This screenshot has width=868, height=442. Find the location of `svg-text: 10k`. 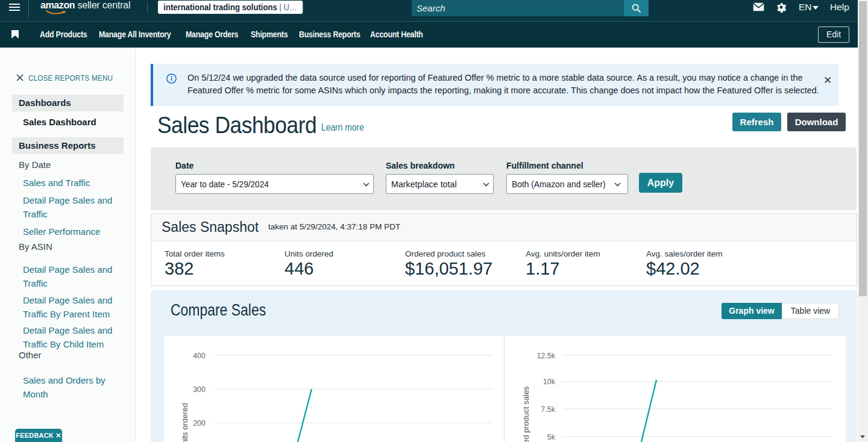

svg-text: 10k is located at coordinates (550, 382).